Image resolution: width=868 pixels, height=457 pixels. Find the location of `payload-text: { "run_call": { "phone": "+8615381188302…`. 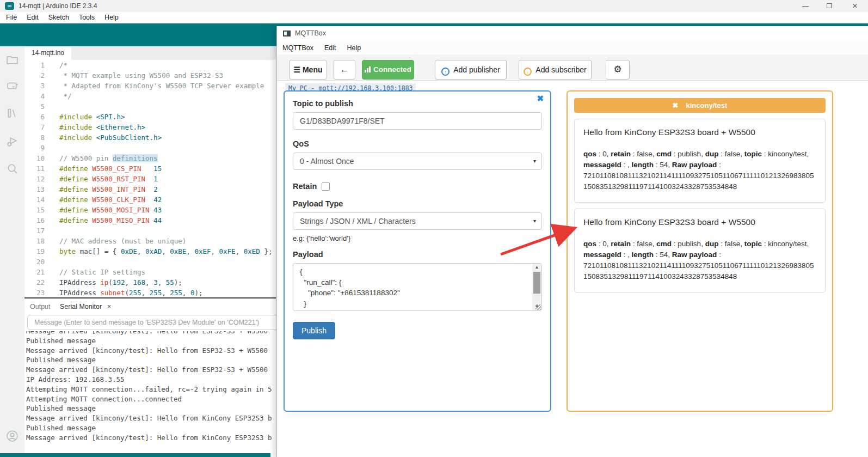

payload-text: { "run_call": { "phone": "+8615381188302… is located at coordinates (413, 288).